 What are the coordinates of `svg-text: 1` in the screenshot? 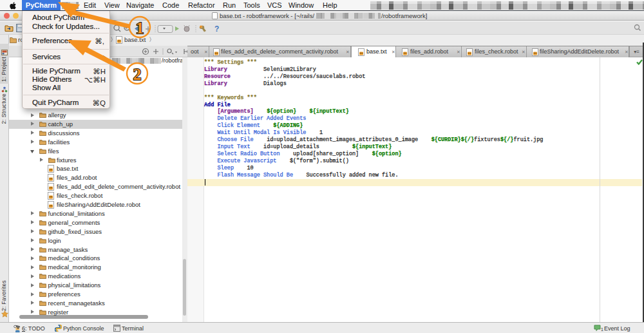 It's located at (140, 28).